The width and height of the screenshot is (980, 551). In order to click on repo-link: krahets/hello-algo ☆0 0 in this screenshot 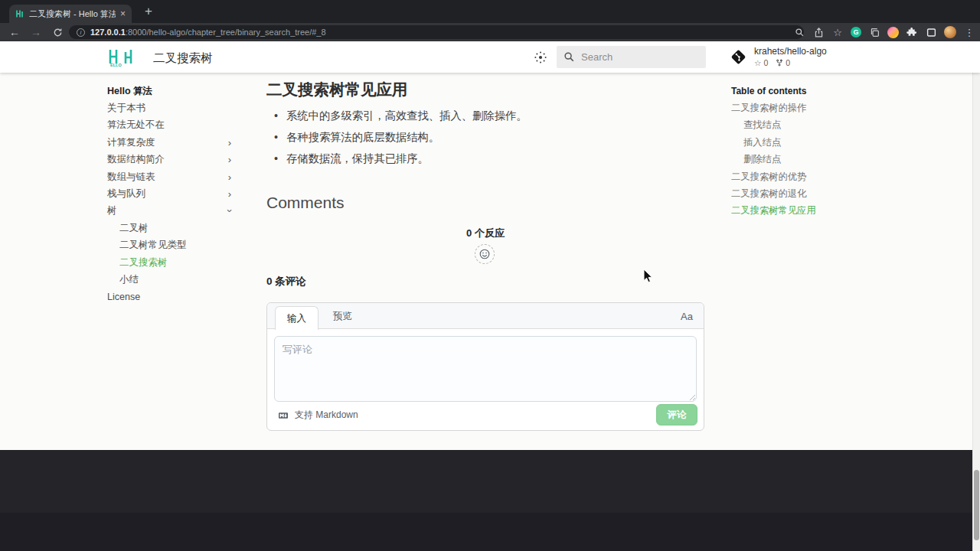, I will do `click(778, 57)`.